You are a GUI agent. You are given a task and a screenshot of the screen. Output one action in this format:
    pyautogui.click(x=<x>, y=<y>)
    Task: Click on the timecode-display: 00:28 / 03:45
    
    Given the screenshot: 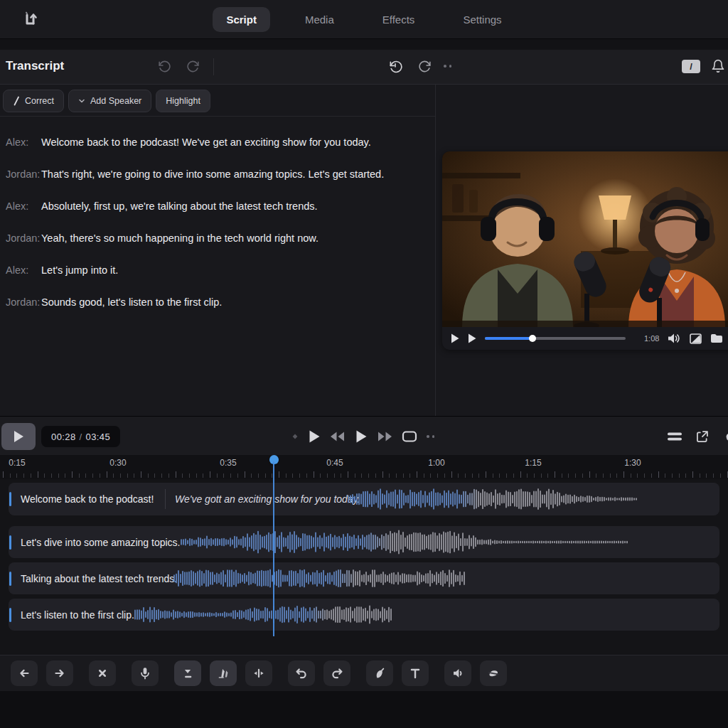 What is the action you would take?
    pyautogui.click(x=81, y=437)
    